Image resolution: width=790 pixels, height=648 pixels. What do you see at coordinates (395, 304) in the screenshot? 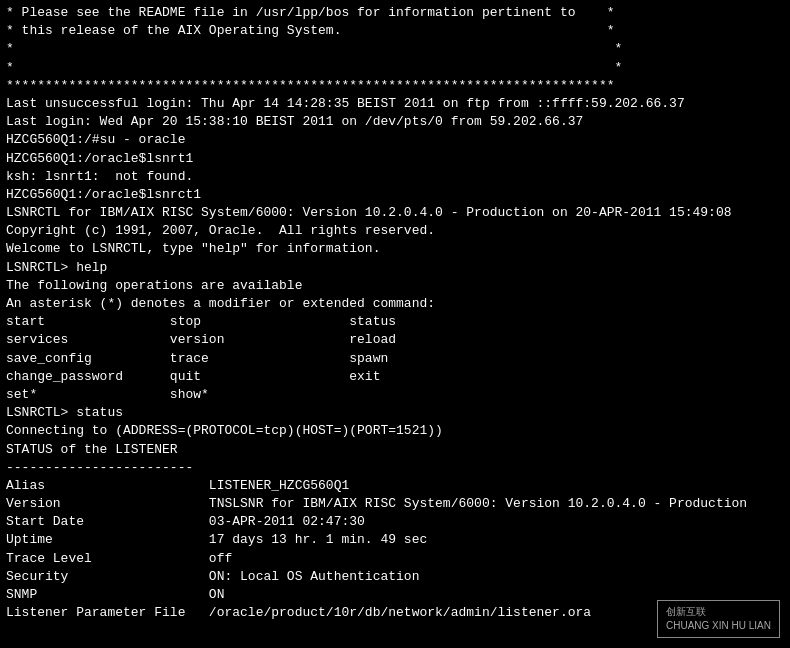
I see `terminal-line: An asterisk (*) denotes a modifier or ex…` at bounding box center [395, 304].